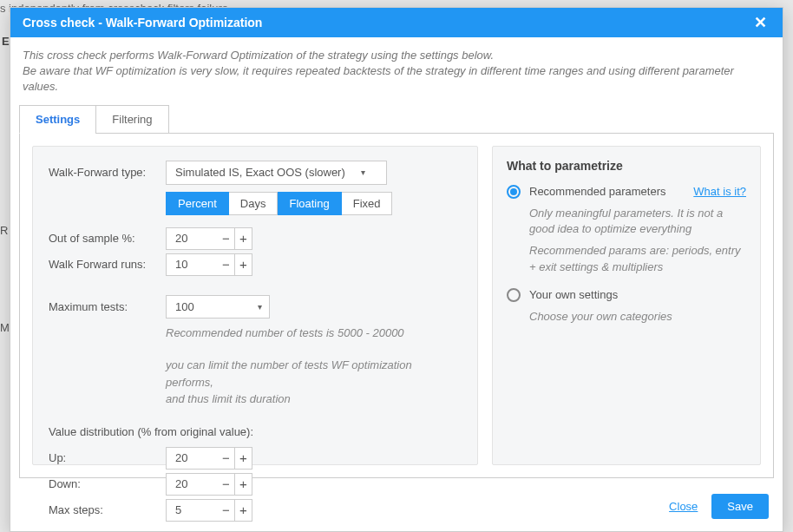  Describe the element at coordinates (740, 507) in the screenshot. I see `save-button: Save` at that location.